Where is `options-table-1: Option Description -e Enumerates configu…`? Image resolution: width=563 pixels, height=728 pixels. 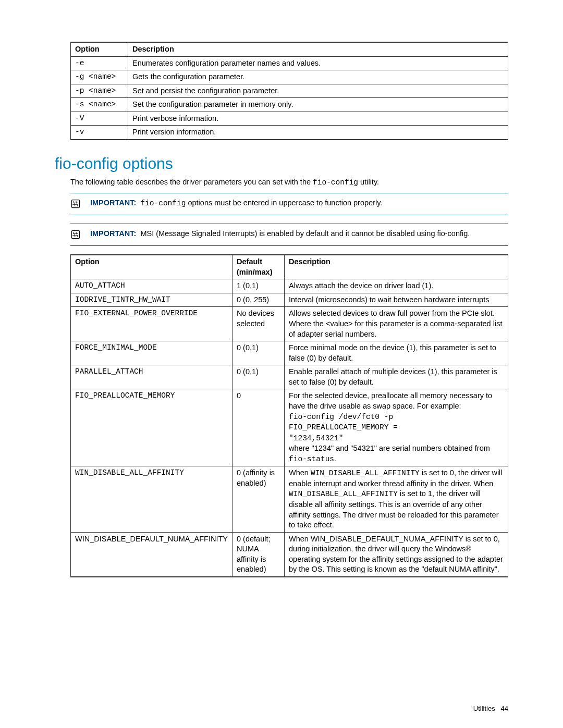
options-table-1: Option Description -e Enumerates configu… is located at coordinates (289, 91).